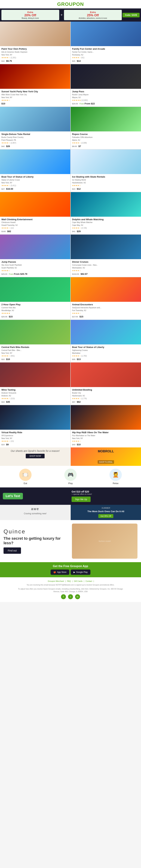 The height and width of the screenshot is (868, 141). What do you see at coordinates (106, 220) in the screenshot?
I see `card-title: Dolphin and Whale Watching` at bounding box center [106, 220].